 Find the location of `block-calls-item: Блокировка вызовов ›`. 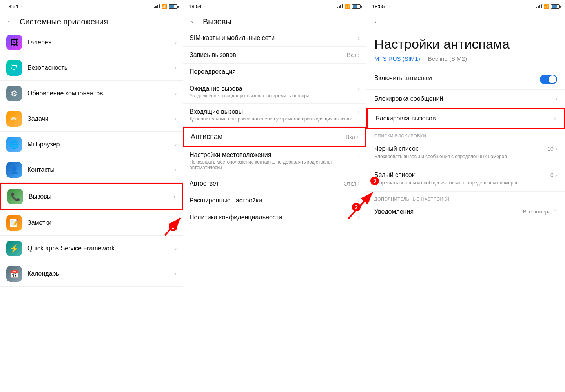

block-calls-item: Блокировка вызовов › is located at coordinates (466, 119).